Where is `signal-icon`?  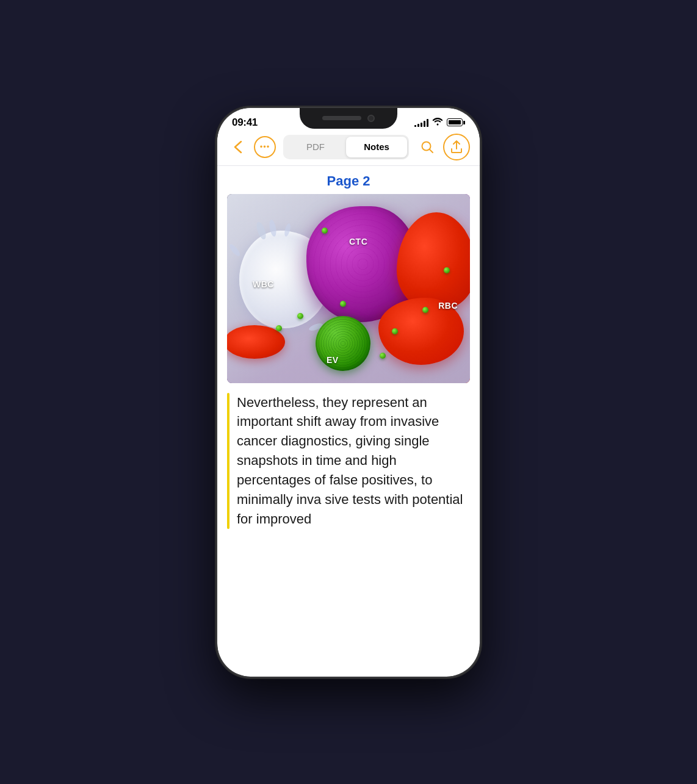 signal-icon is located at coordinates (421, 123).